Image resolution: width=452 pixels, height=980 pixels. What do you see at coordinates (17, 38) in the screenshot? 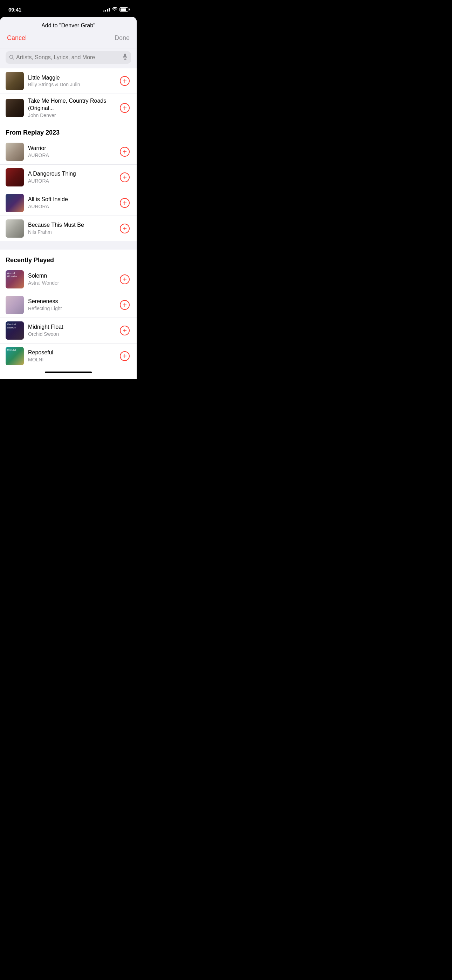
I see `cancel-button: Cancel` at bounding box center [17, 38].